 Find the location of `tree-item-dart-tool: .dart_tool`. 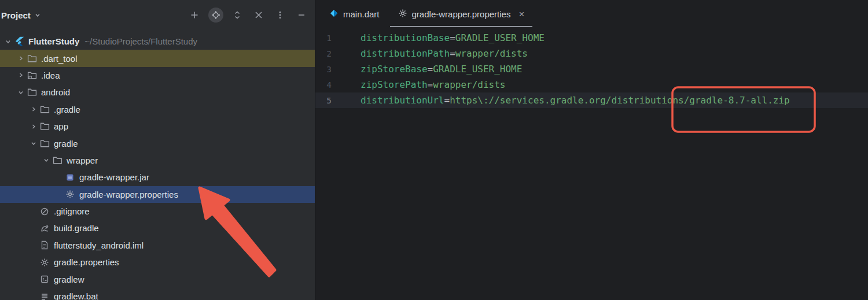

tree-item-dart-tool: .dart_tool is located at coordinates (157, 58).